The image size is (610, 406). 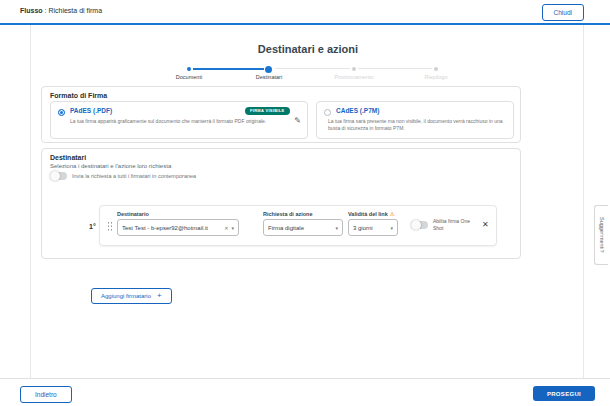 I want to click on remove-recipient-icon: ✕, so click(x=486, y=224).